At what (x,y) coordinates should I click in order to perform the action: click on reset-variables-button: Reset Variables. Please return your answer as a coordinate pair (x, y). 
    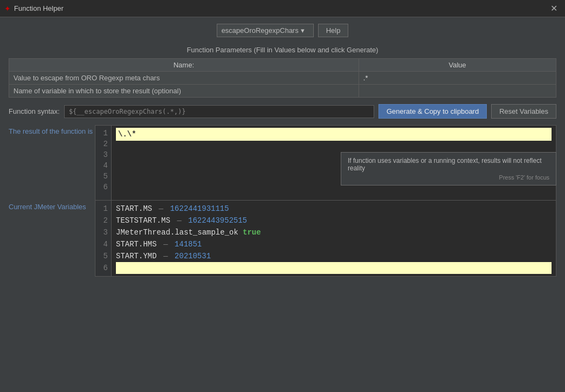
    Looking at the image, I should click on (524, 111).